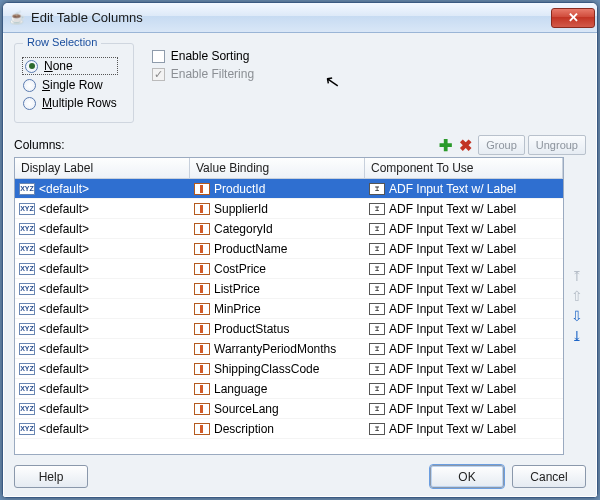 The image size is (600, 500). Describe the element at coordinates (549, 476) in the screenshot. I see `cancel-button: Cancel` at that location.